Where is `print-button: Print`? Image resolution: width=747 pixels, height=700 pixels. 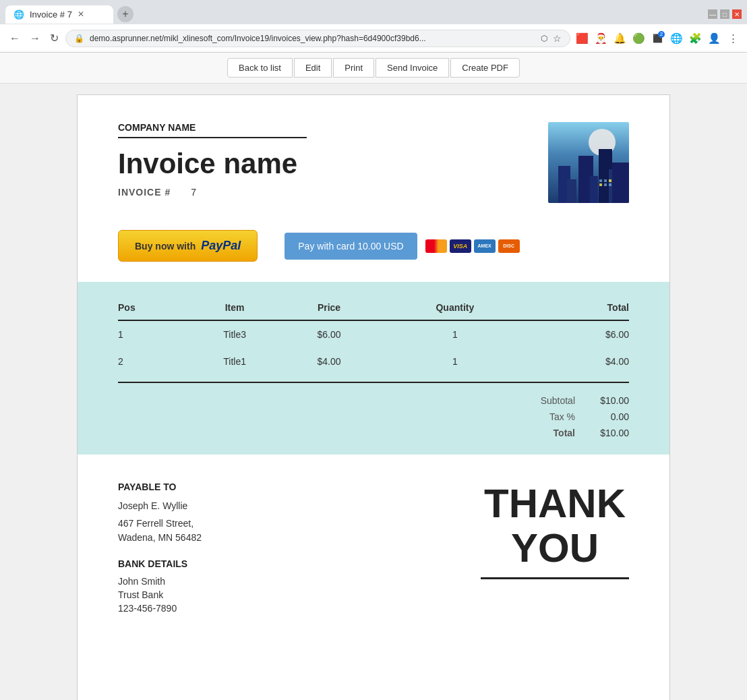 print-button: Print is located at coordinates (353, 67).